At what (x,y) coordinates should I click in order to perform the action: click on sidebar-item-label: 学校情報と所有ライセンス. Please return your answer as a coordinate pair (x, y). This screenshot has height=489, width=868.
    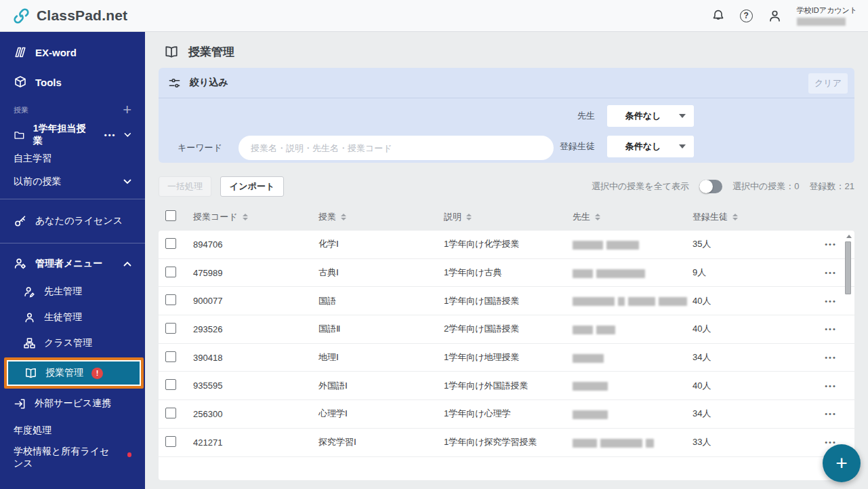
    Looking at the image, I should click on (66, 458).